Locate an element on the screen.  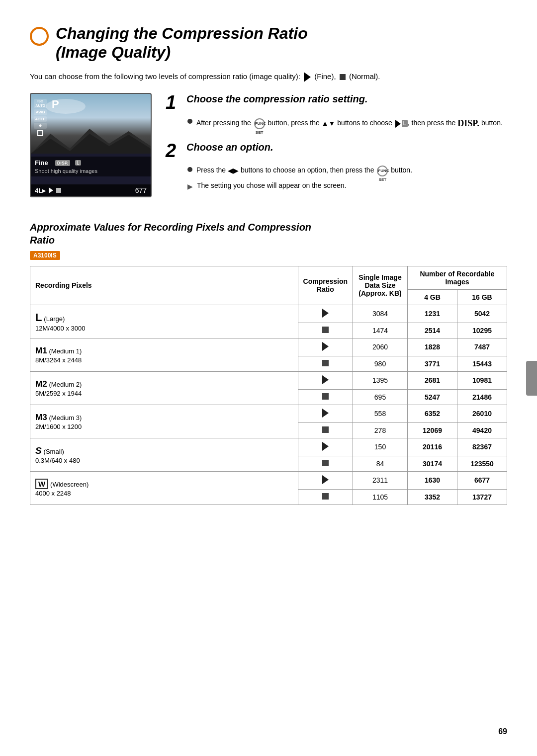
pixel-label-cell: M3 (Medium 3)2M/1600 x 1200 is located at coordinates (164, 421).